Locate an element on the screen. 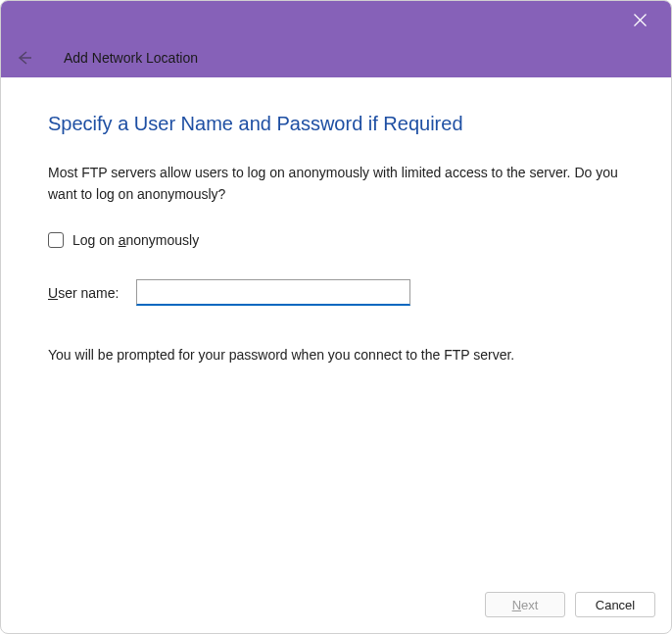  username-label: User name: is located at coordinates (83, 293).